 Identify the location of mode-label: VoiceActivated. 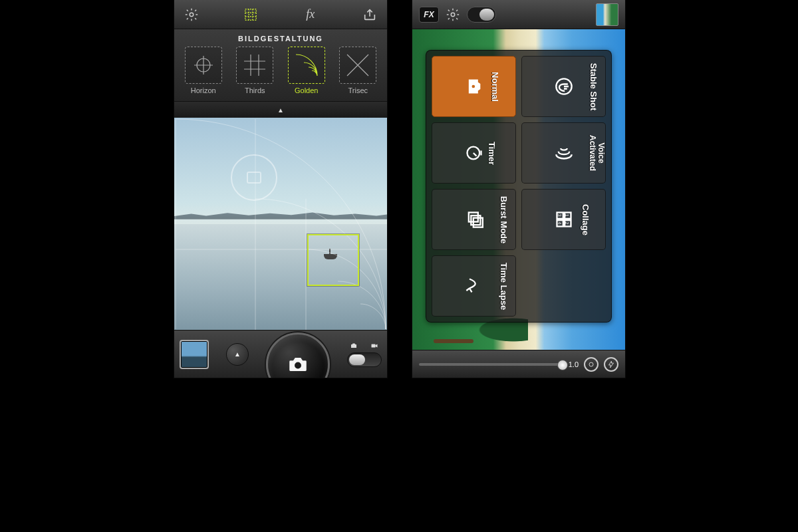
(597, 153).